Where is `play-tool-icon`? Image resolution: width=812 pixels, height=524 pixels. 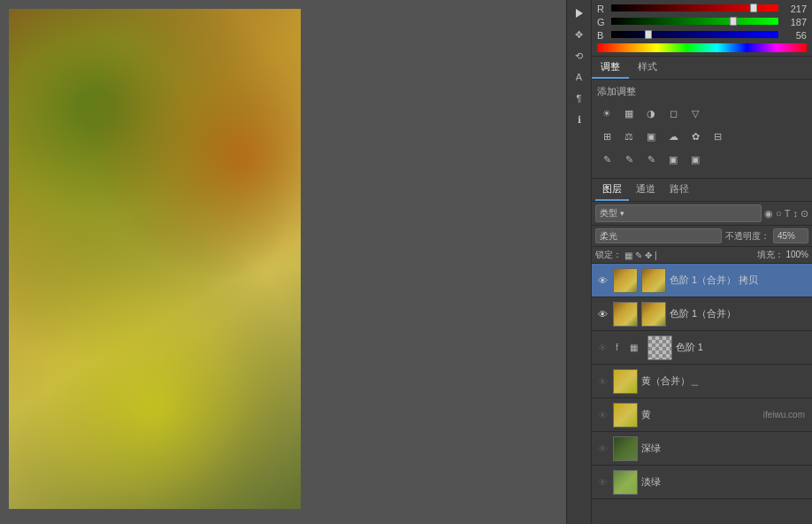 play-tool-icon is located at coordinates (579, 13).